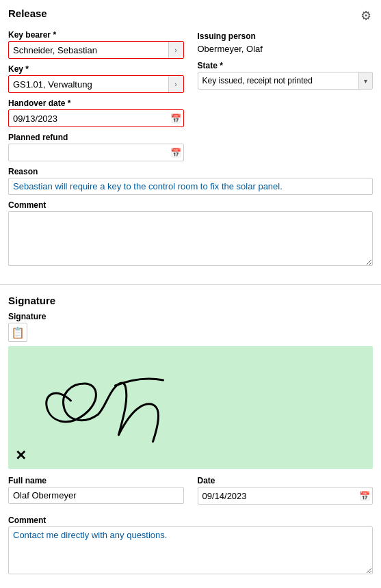 The height and width of the screenshot is (588, 381). What do you see at coordinates (176, 84) in the screenshot?
I see `key-arrow: ›` at bounding box center [176, 84].